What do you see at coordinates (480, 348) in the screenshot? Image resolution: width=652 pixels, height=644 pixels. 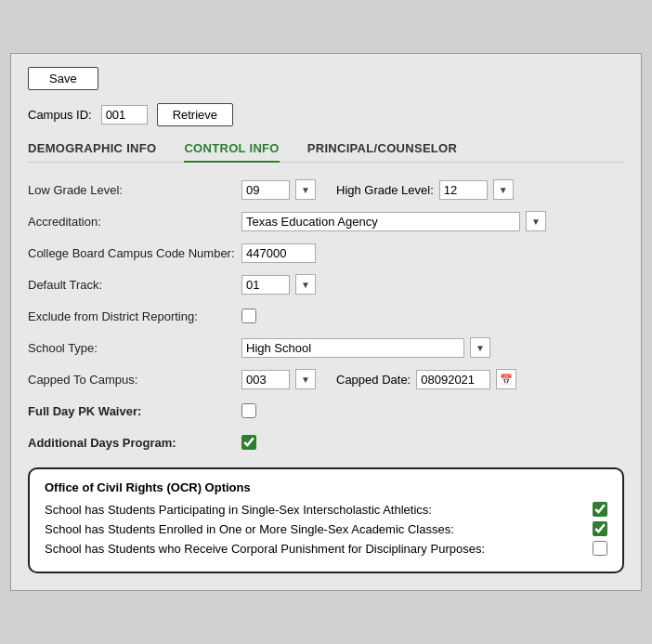 I see `school-type-dropdown: ▼` at bounding box center [480, 348].